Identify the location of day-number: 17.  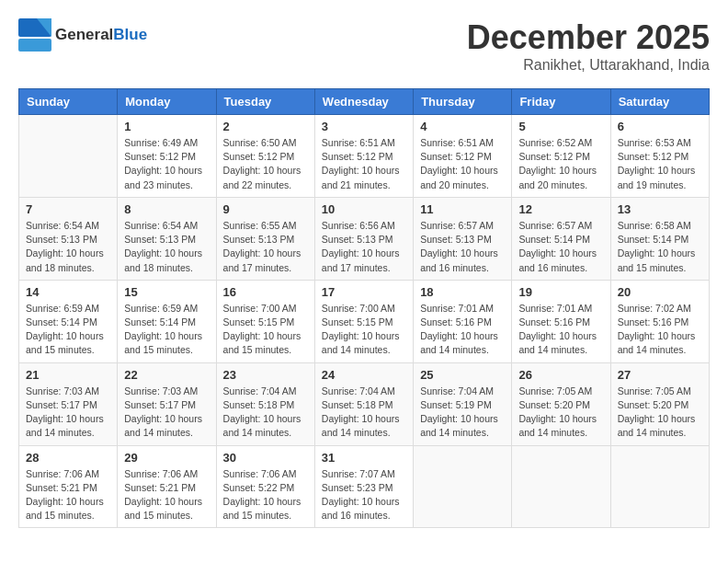
(364, 293).